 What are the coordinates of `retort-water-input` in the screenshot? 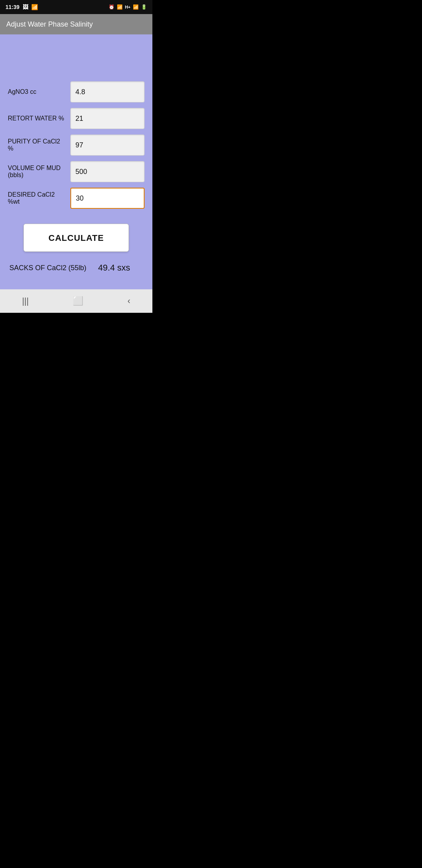 It's located at (107, 118).